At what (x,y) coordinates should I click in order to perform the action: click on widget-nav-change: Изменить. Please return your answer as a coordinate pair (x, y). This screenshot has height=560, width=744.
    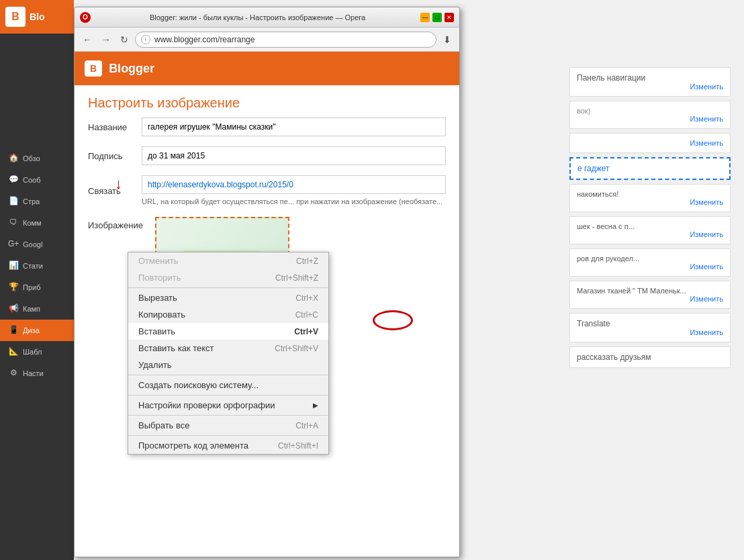
    Looking at the image, I should click on (650, 87).